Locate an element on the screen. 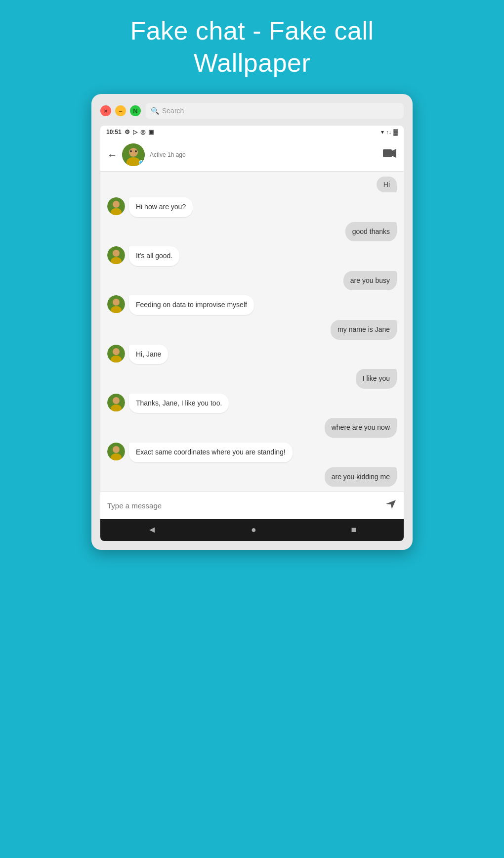 This screenshot has height=858, width=504. message-row-9: I like you is located at coordinates (252, 379).